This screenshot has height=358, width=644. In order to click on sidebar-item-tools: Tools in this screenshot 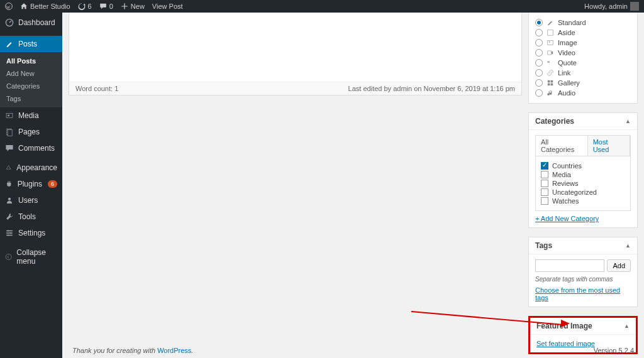, I will do `click(31, 217)`.